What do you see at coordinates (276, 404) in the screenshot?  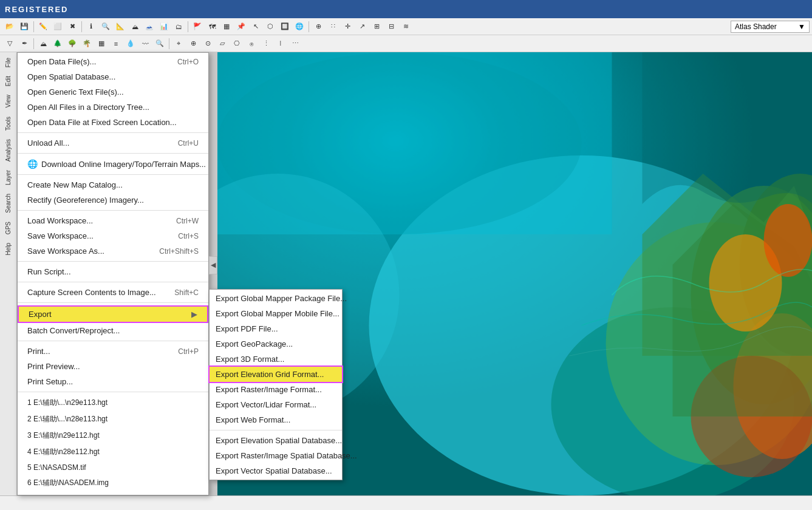 I see `exp-vector: Export Vector/Lidar Format...` at bounding box center [276, 404].